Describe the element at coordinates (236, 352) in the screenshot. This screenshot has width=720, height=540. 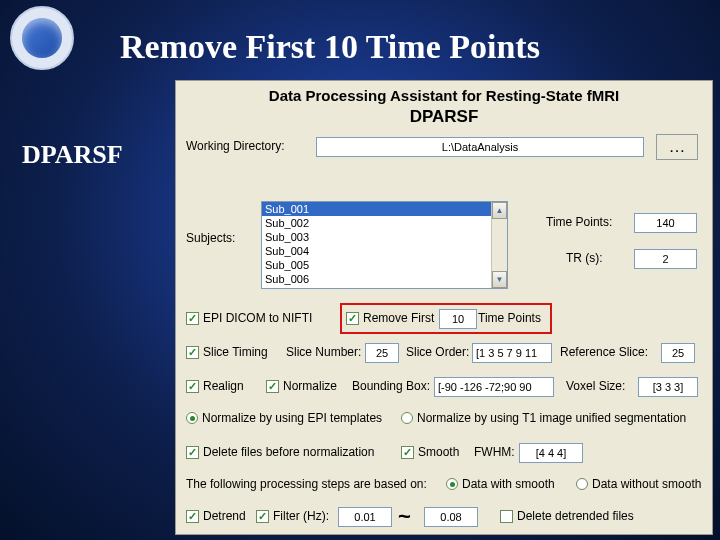
I see `slice-timing-label: Slice Timing` at that location.